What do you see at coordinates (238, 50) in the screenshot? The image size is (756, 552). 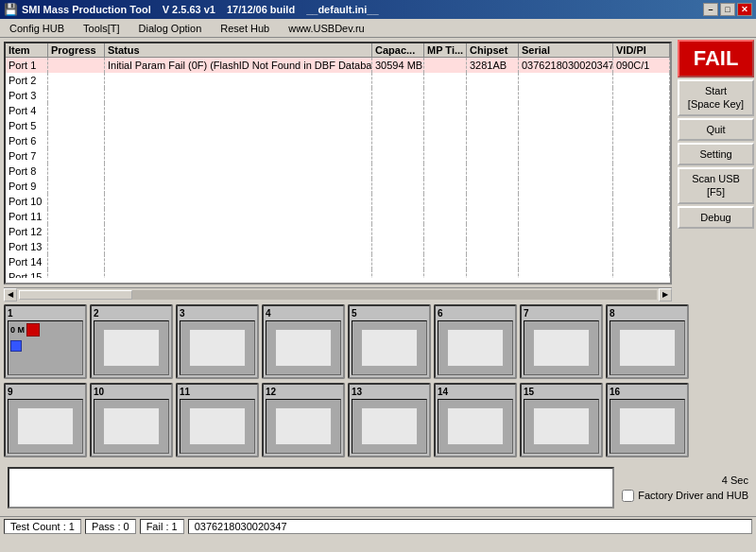 I see `col-header-status: Status` at bounding box center [238, 50].